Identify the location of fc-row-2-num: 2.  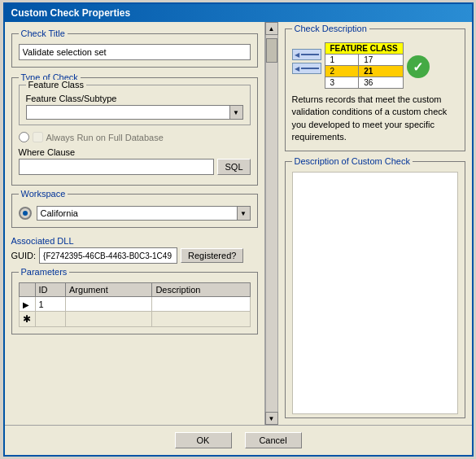
(342, 72).